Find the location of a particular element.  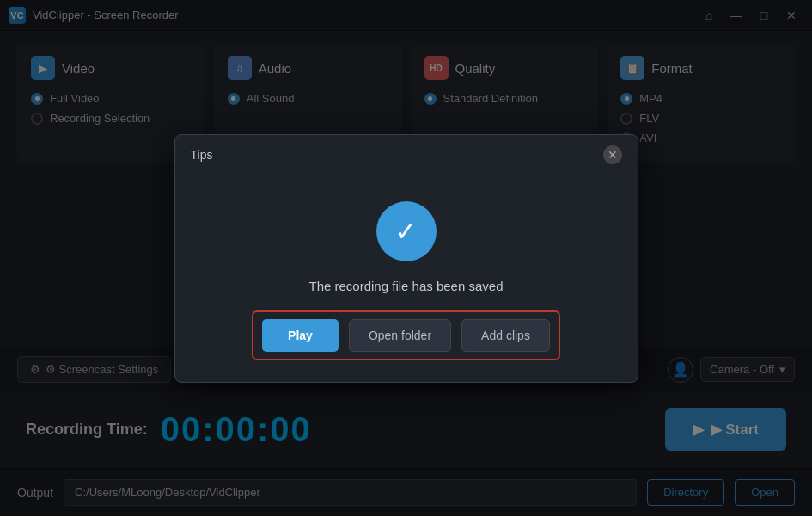

modal-play-button: Play is located at coordinates (301, 335).